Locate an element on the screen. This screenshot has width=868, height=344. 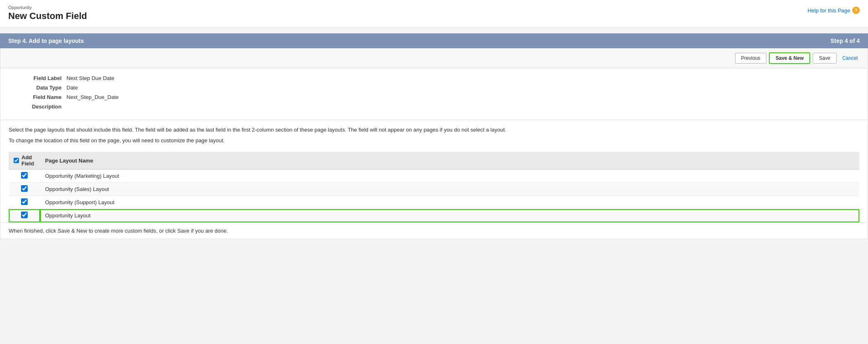
instruction-line-1: Select the page layouts that should incl… is located at coordinates (434, 130).